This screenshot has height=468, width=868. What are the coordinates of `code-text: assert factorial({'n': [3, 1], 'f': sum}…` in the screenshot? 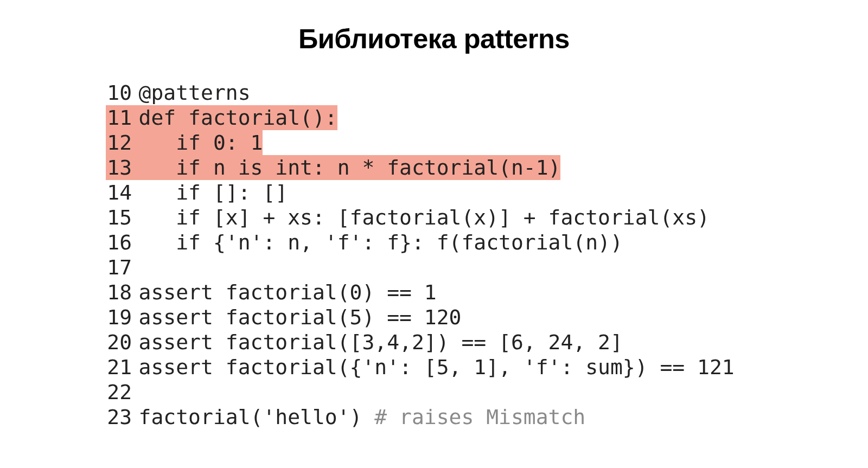 It's located at (437, 367).